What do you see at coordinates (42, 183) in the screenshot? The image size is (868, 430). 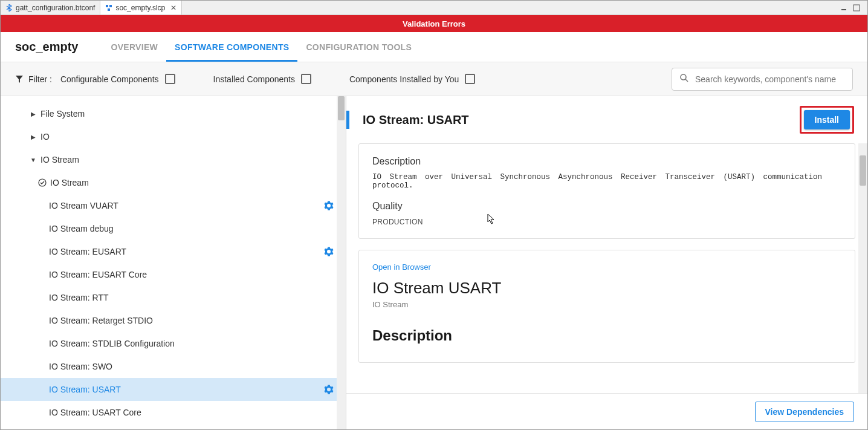 I see `check-circle-icon` at bounding box center [42, 183].